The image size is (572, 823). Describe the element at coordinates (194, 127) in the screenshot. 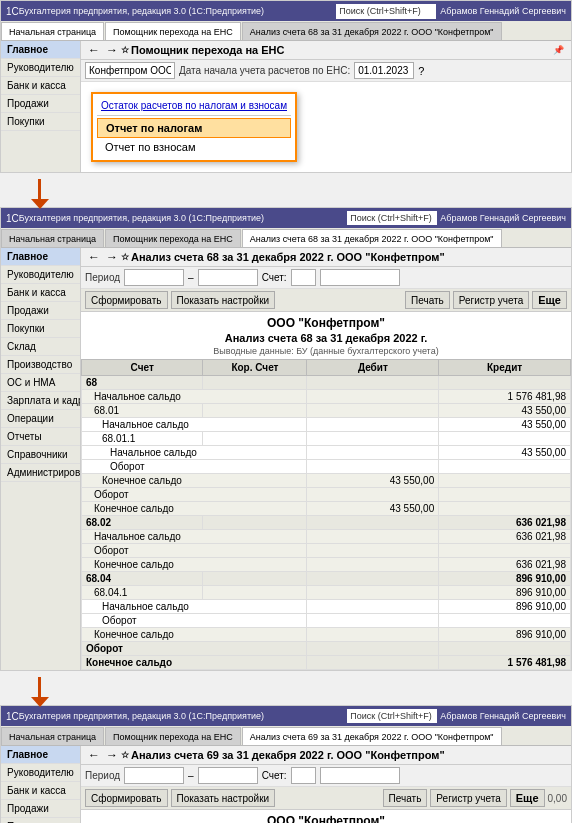

I see `dropdown-popup: Остаток расчетов по налогам и взносам От…` at that location.